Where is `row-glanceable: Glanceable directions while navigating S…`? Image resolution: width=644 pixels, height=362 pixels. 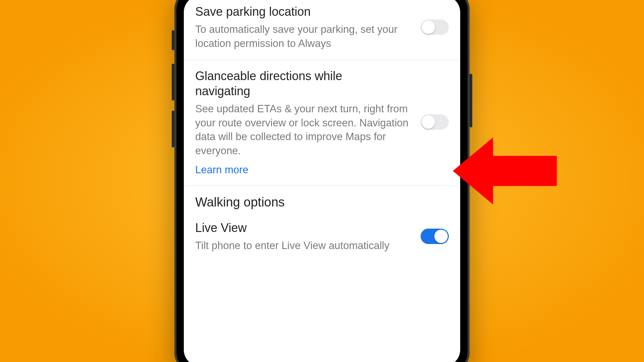
row-glanceable: Glanceable directions while navigating S… is located at coordinates (322, 123).